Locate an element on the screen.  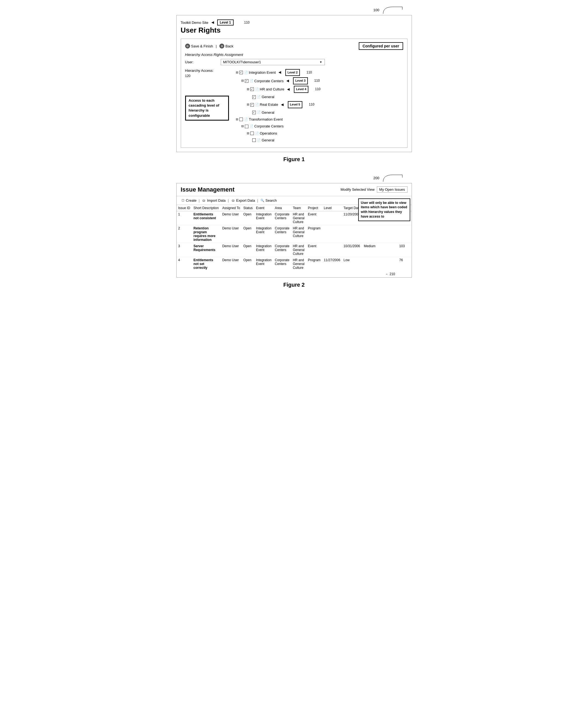
import-data-button: 🗂 Import Data is located at coordinates (214, 201).